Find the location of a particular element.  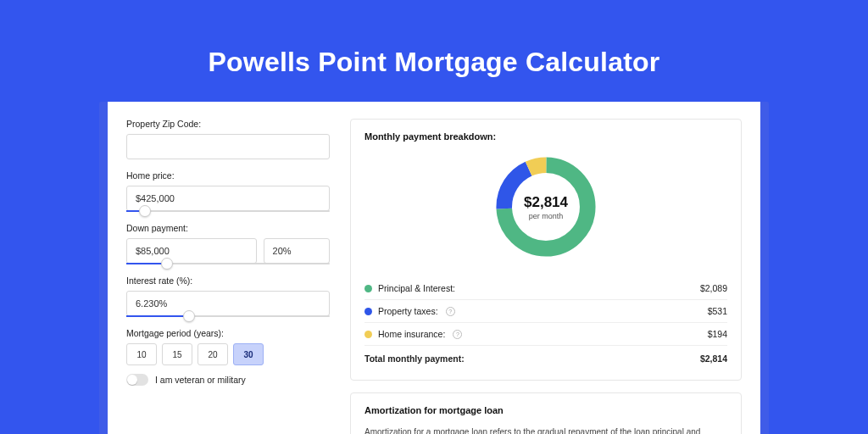

home-price-slider-thumb is located at coordinates (145, 211).